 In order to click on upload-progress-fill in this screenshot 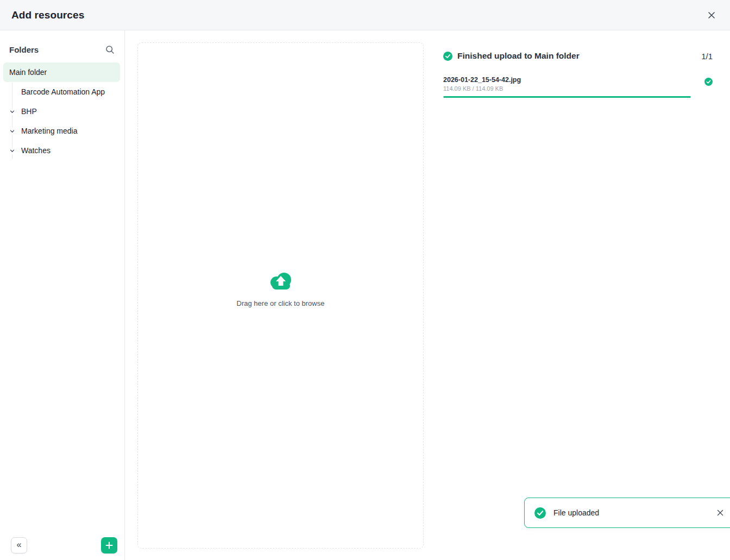, I will do `click(567, 97)`.